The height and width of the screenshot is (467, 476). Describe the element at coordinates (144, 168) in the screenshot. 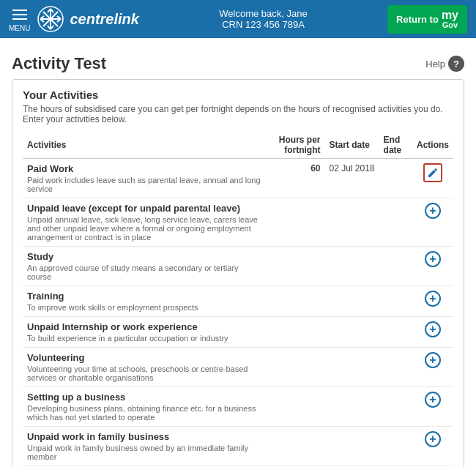

I see `activity-name: Paid Work` at that location.